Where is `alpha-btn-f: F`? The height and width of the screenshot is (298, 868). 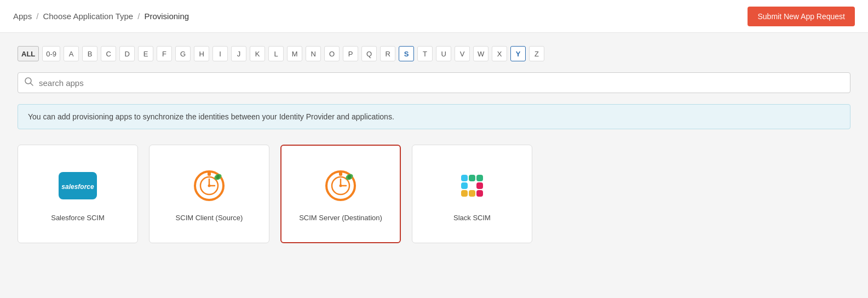
alpha-btn-f: F is located at coordinates (164, 54).